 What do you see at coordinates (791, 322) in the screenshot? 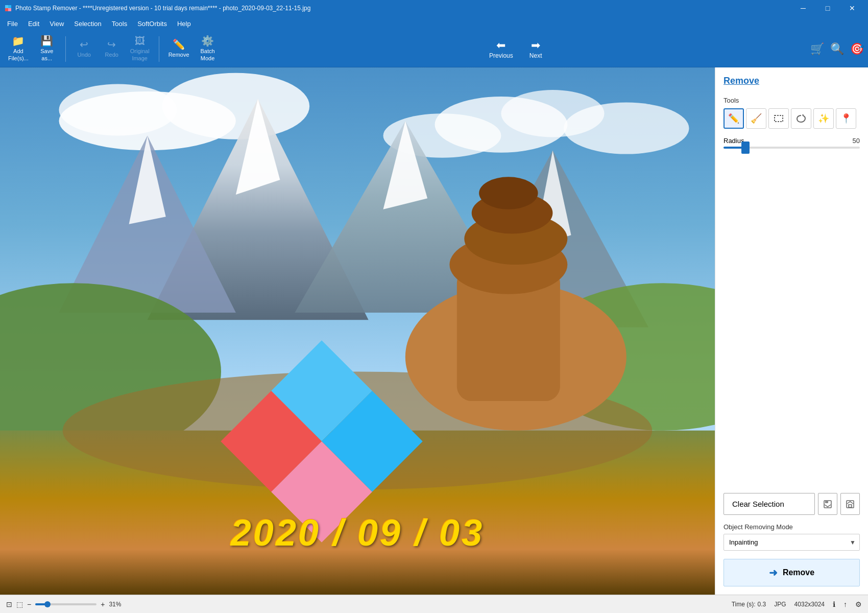
I see `panel-spacer` at bounding box center [791, 322].